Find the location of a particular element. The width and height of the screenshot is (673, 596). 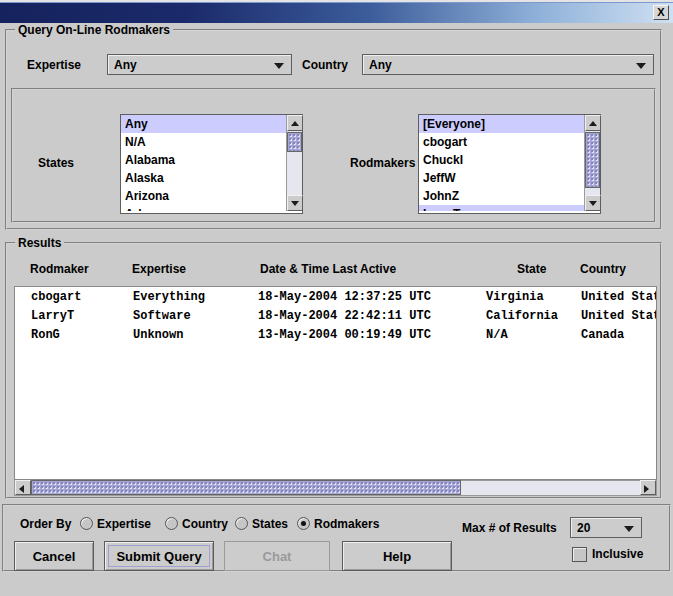

table-cell: N/A is located at coordinates (497, 335).